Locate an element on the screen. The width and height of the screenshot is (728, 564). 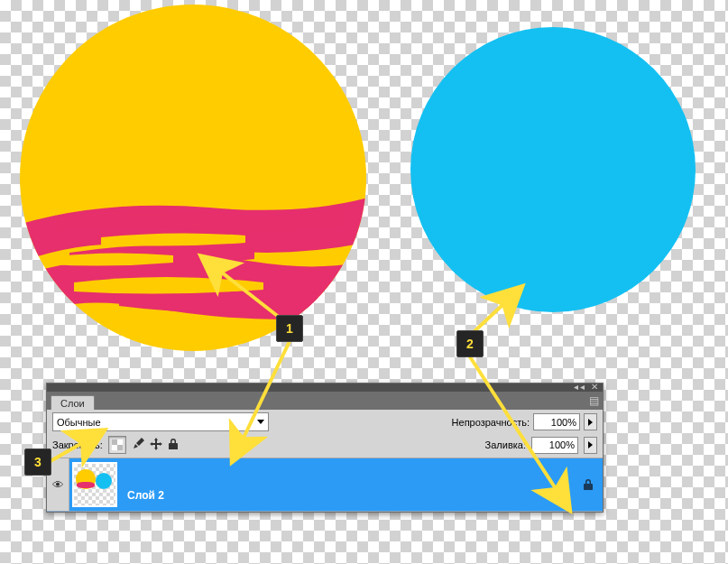
callout-3: 3 is located at coordinates (38, 462).